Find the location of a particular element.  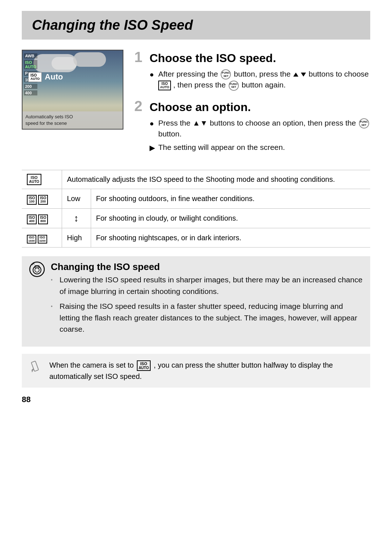

cam-label-200: 200 is located at coordinates (30, 86).